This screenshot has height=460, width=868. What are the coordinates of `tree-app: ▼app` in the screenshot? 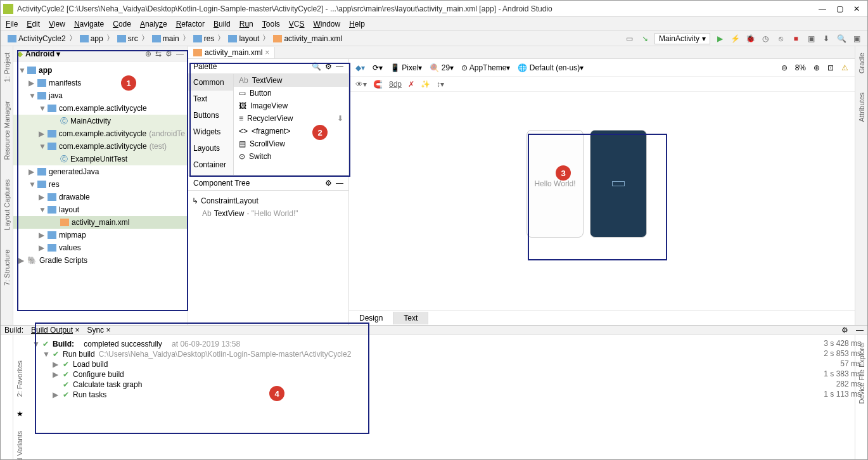 It's located at (100, 70).